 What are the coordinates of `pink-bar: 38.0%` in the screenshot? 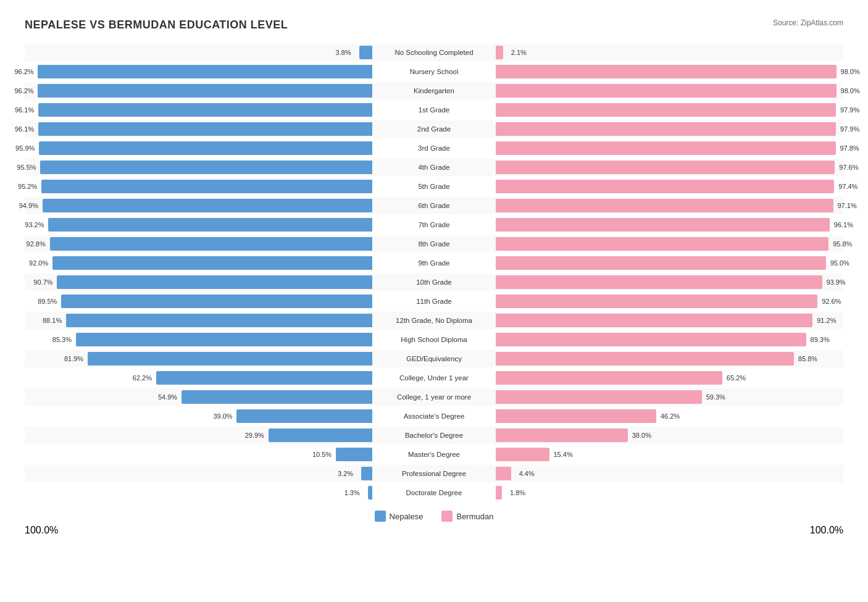 It's located at (562, 435).